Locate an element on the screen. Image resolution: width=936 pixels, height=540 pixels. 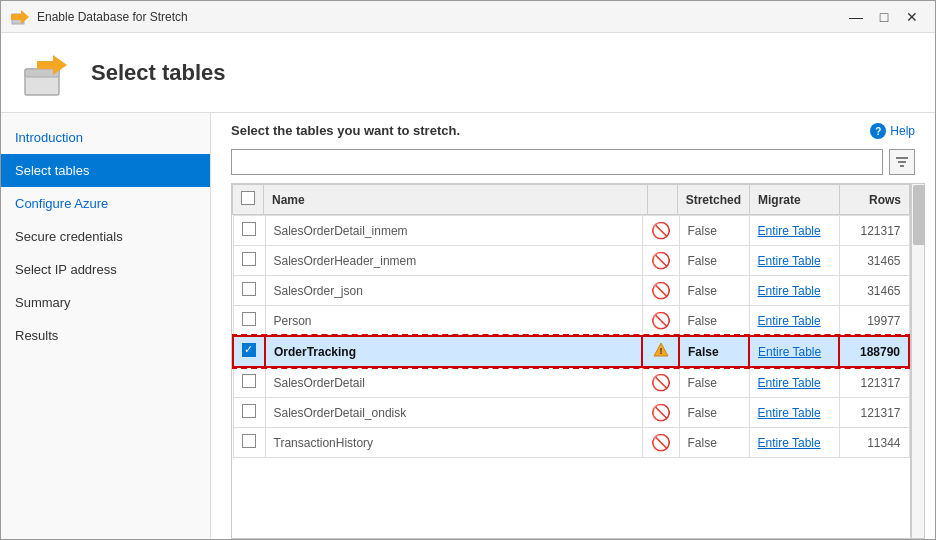
row-rows-5: 188790 is located at coordinates (874, 352).